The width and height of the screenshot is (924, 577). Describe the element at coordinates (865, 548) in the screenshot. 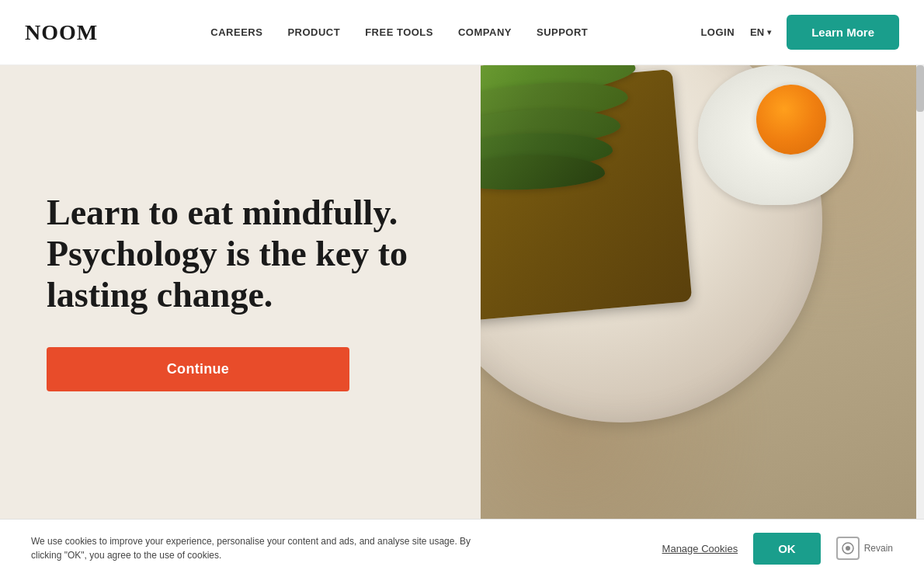

I see `revain-branding: Revain` at that location.